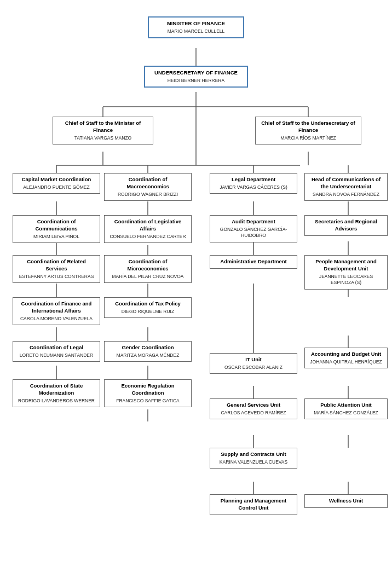  I want to click on minister-name: MARIO MARCEL CULLELL, so click(196, 32).